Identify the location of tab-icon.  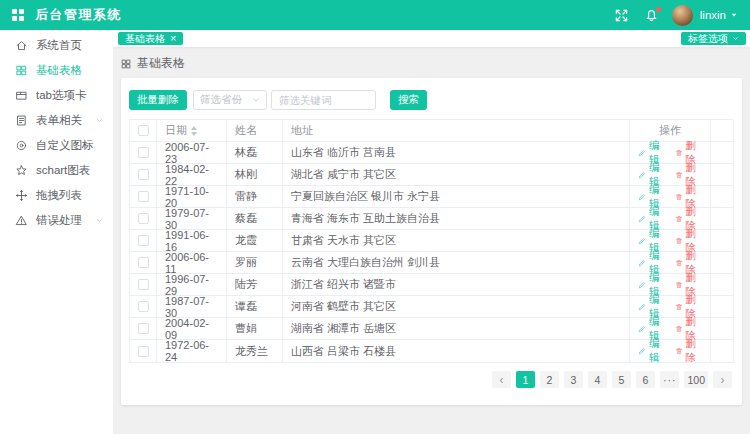
(22, 96).